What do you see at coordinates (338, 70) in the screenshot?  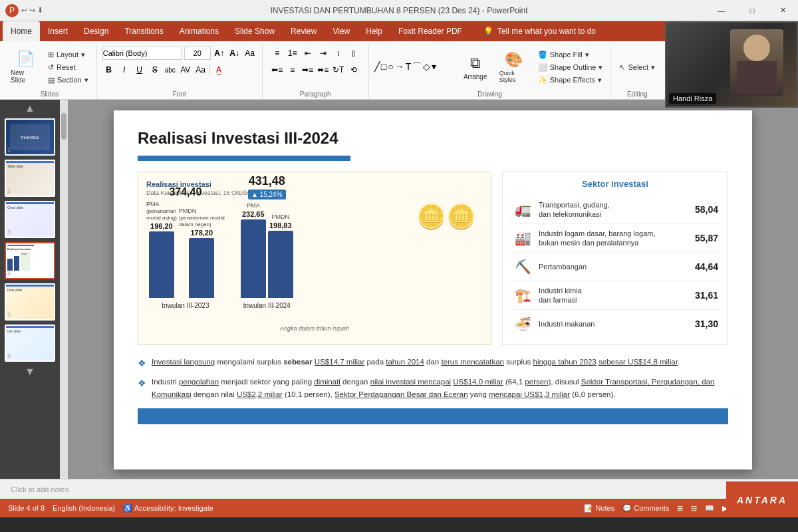 I see `text-direction-button: ↻T` at bounding box center [338, 70].